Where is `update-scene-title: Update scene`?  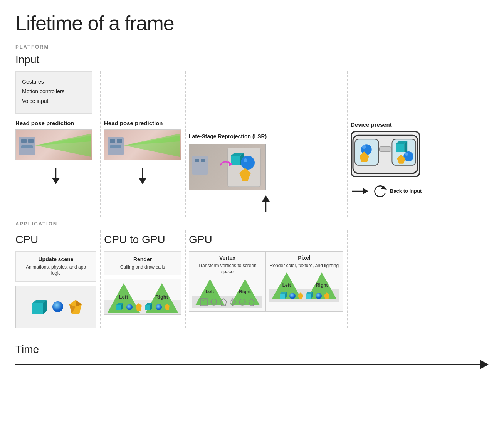
update-scene-title: Update scene is located at coordinates (56, 259).